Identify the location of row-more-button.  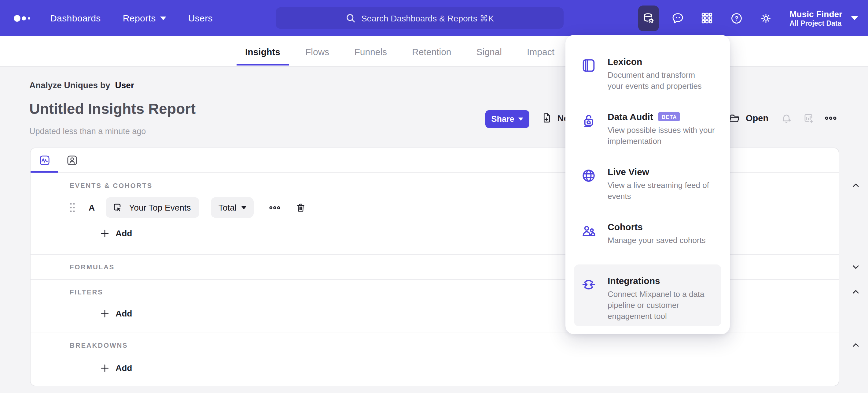
(275, 207).